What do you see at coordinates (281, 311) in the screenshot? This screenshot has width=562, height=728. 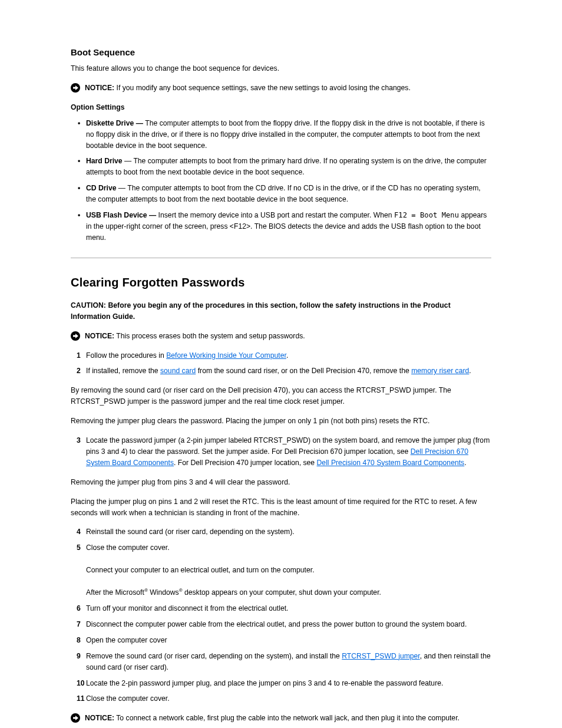 I see `caution-block: CAUTION: Before you begin any of the pro…` at bounding box center [281, 311].